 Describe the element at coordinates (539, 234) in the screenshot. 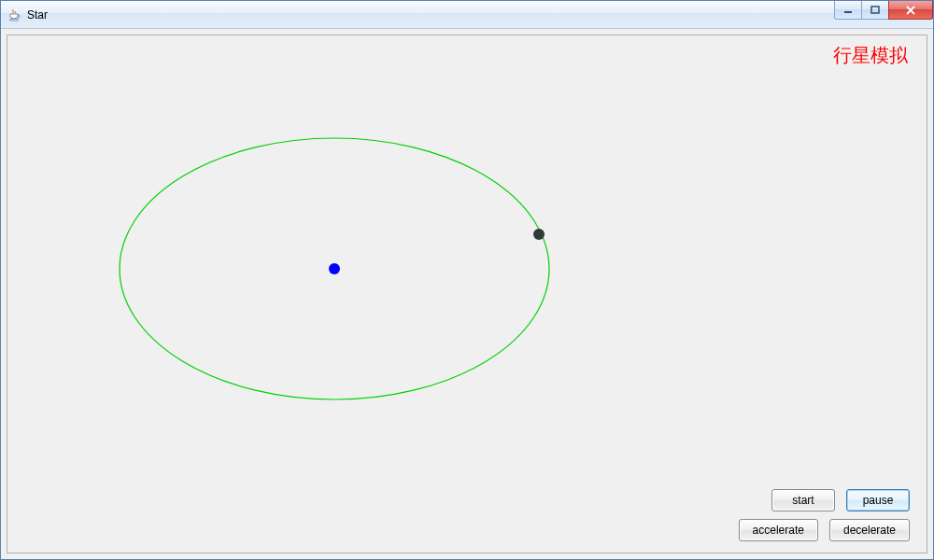

I see `planet-body` at that location.